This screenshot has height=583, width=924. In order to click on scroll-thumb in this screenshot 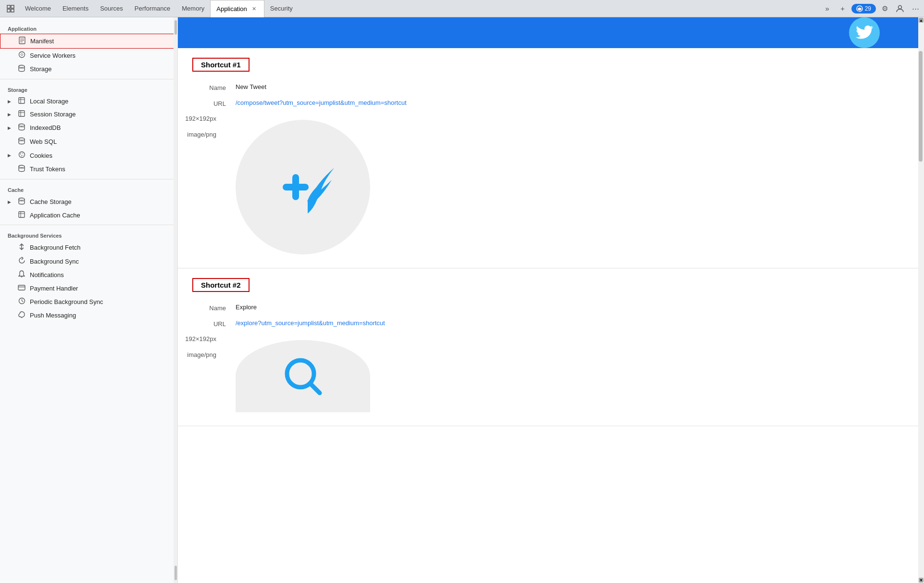, I will do `click(921, 106)`.